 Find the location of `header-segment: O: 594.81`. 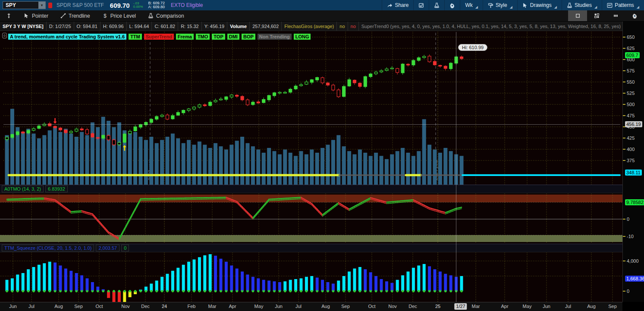

header-segment: O: 594.81 is located at coordinates (87, 26).